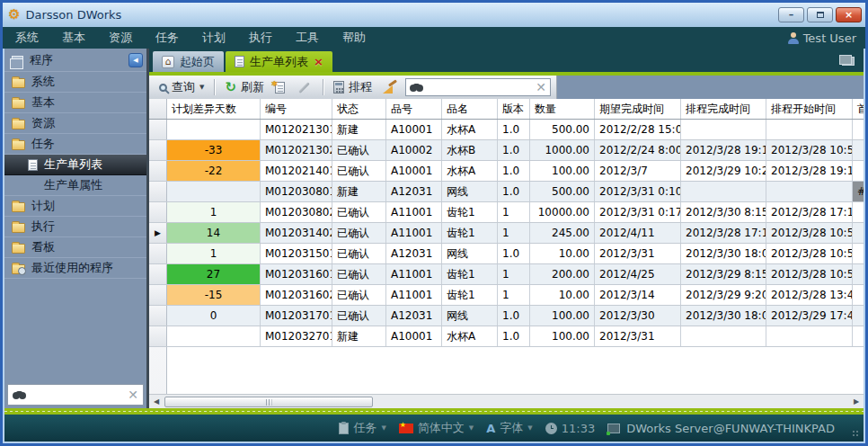  I want to click on user-menu: Test User, so click(822, 38).